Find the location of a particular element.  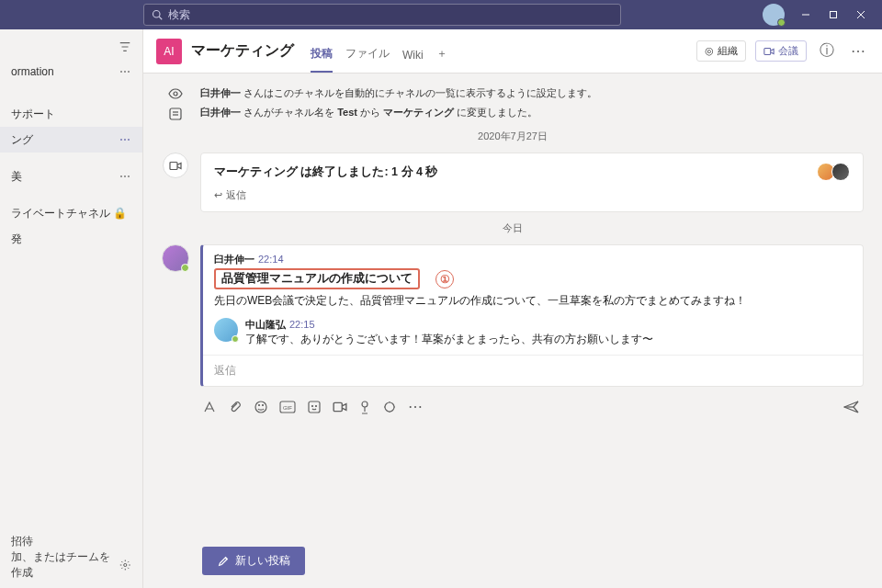

sidebar-item-label: ormation is located at coordinates (33, 72).